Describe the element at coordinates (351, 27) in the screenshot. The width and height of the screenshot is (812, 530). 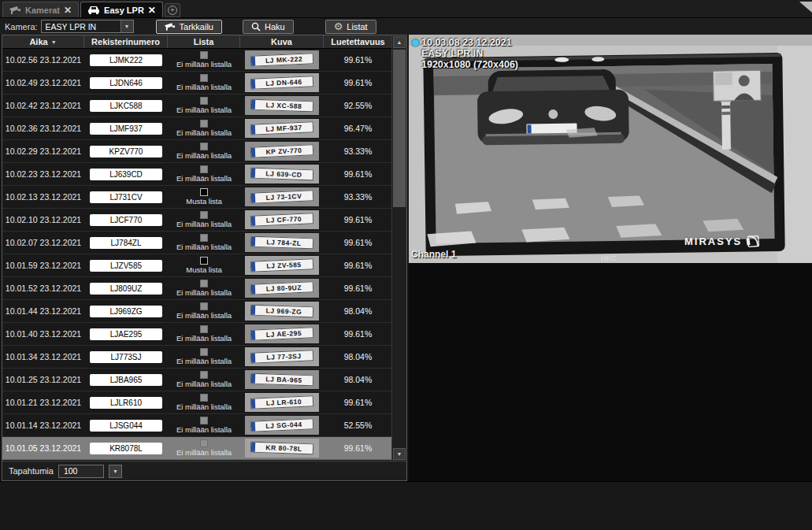
I see `listat-button: ⚙ Listat` at that location.